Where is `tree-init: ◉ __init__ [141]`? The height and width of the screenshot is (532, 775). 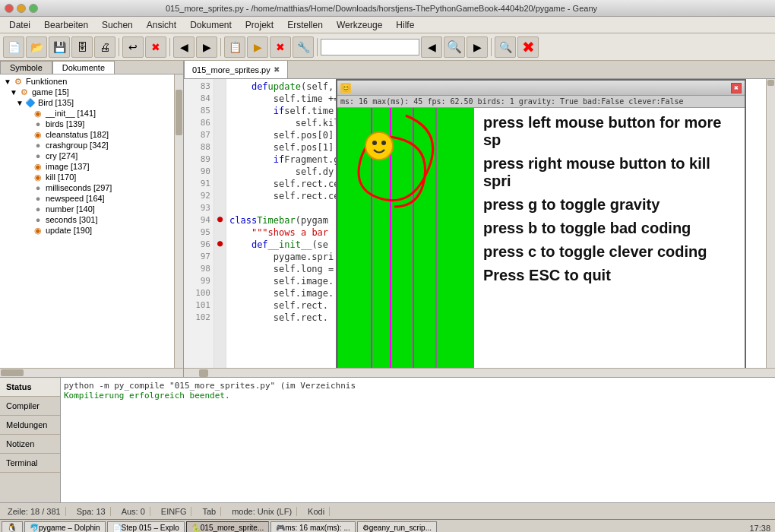 tree-init: ◉ __init__ [141] is located at coordinates (87, 113).